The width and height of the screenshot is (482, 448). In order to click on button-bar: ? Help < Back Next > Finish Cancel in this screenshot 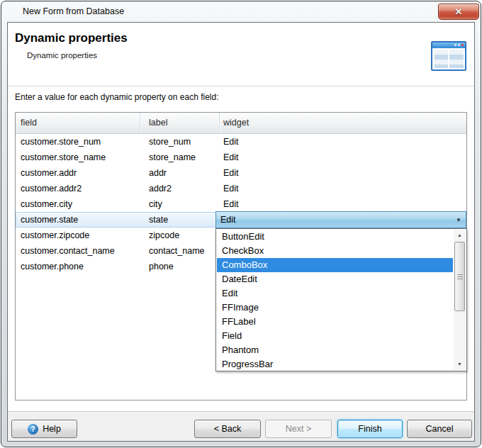, I will do `click(241, 426)`.